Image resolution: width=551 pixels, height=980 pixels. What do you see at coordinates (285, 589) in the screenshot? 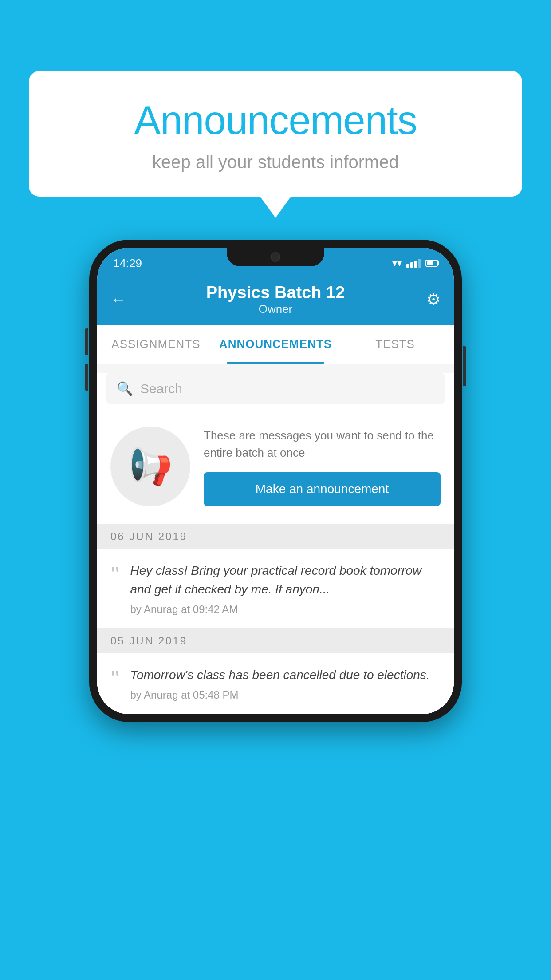
I see `announcement-text-section-1: Hey class! Bring your practical record b…` at bounding box center [285, 589].